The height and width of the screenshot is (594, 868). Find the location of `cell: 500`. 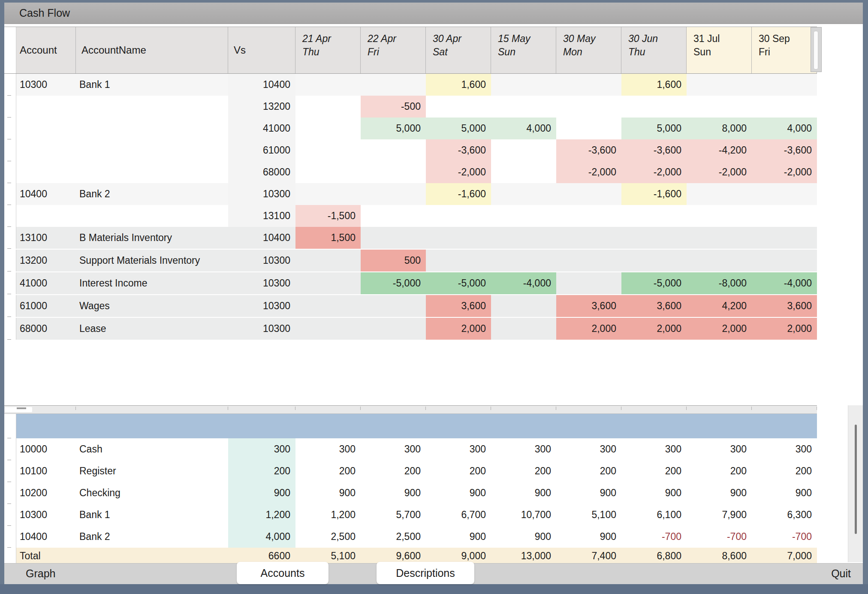

cell: 500 is located at coordinates (393, 261).